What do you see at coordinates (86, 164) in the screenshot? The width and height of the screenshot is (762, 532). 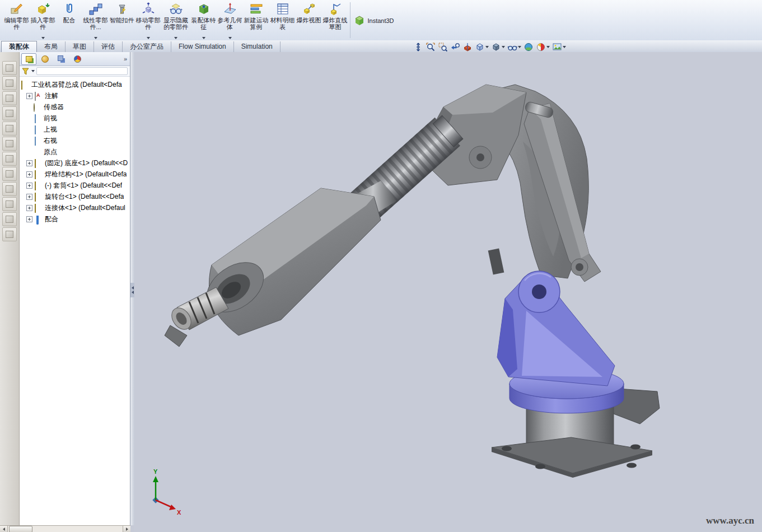 I see `tree-item-label: (固定) 底座<1> (Default<<D` at bounding box center [86, 164].